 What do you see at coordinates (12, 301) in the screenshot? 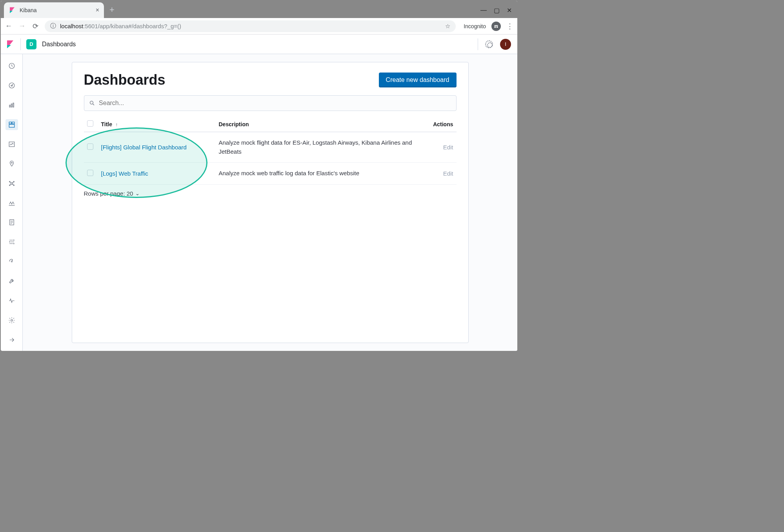
I see `sidenav-monitoring-icon` at bounding box center [12, 301].